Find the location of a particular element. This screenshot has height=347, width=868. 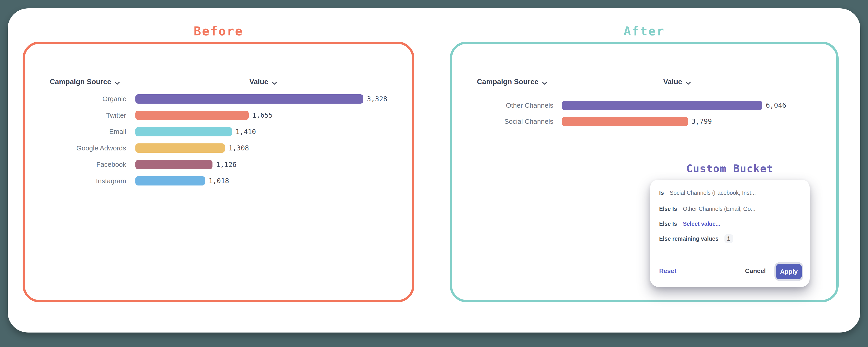

row-label-instagram: Instagram is located at coordinates (75, 181).